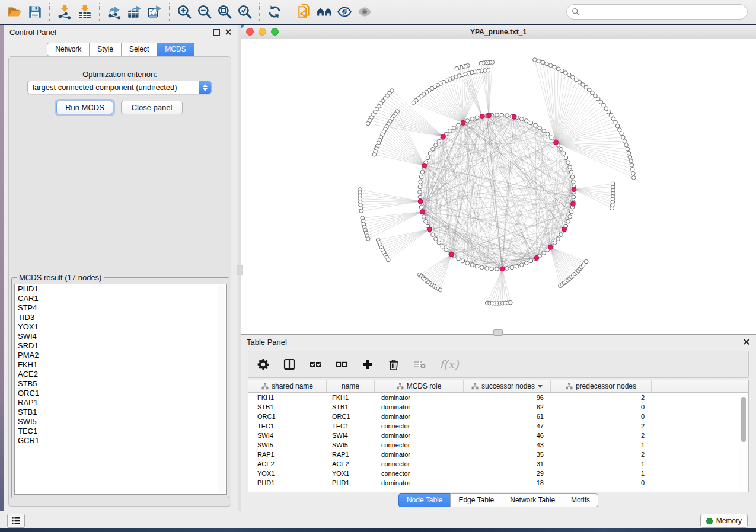  What do you see at coordinates (106, 50) in the screenshot?
I see `tab-style: Style` at bounding box center [106, 50].